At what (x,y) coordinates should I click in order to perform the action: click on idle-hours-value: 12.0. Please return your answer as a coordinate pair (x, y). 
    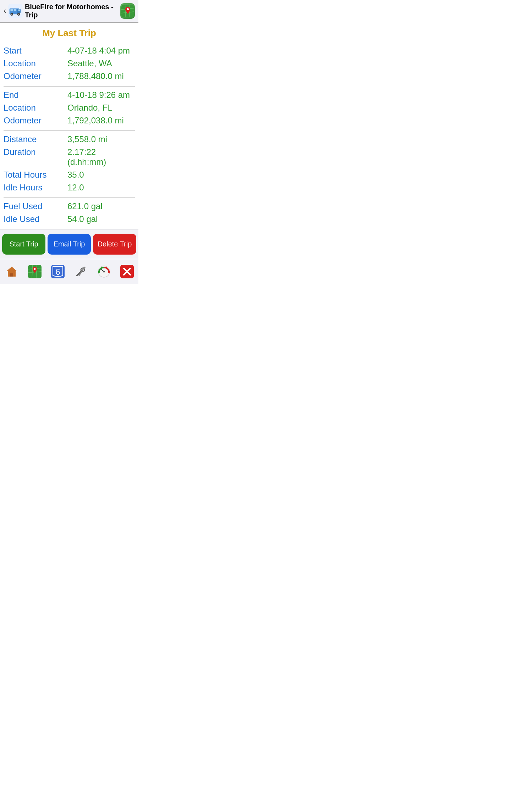
    Looking at the image, I should click on (76, 188).